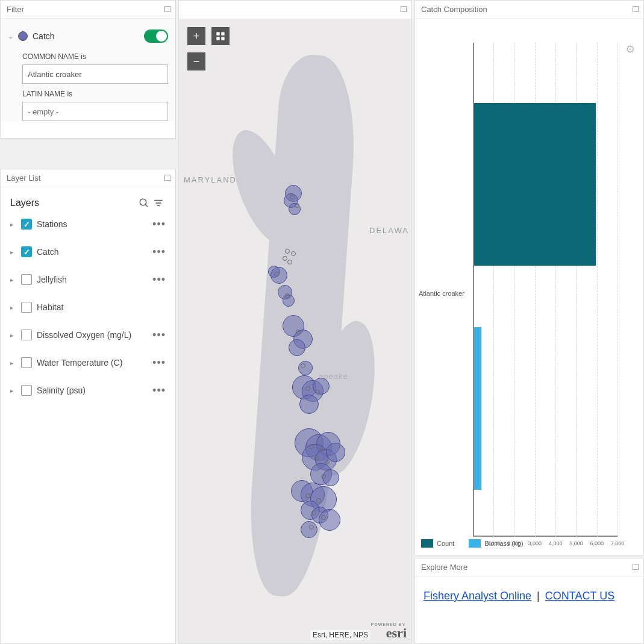 This screenshot has height=644, width=644. I want to click on map-attribution: Esri, HERE, NPS, so click(340, 635).